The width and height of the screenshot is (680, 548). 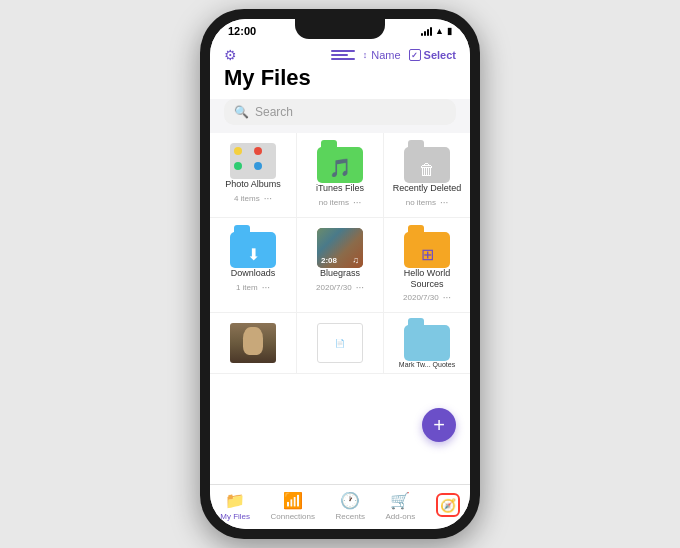 I want to click on photo-albums-count: 4 items, so click(x=247, y=198).